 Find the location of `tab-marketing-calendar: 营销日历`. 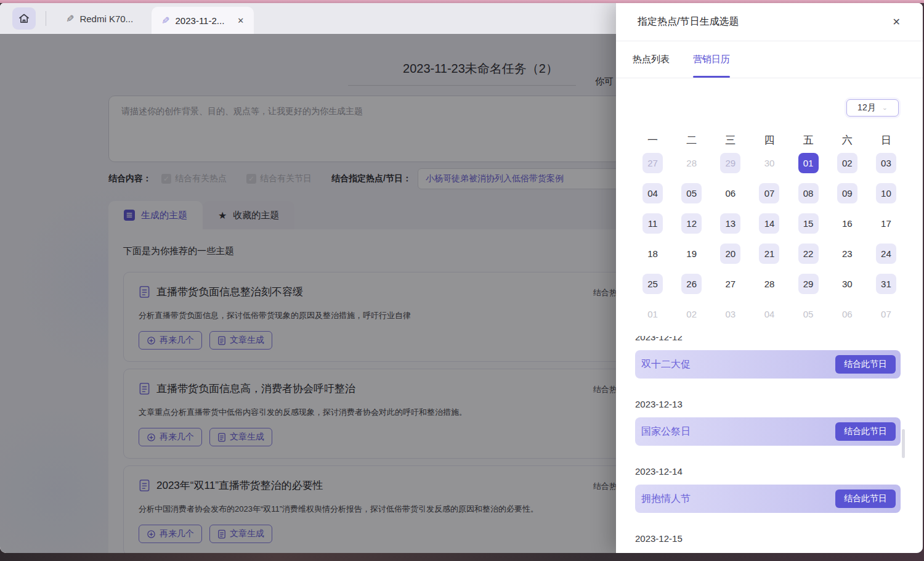

tab-marketing-calendar: 营销日历 is located at coordinates (711, 59).